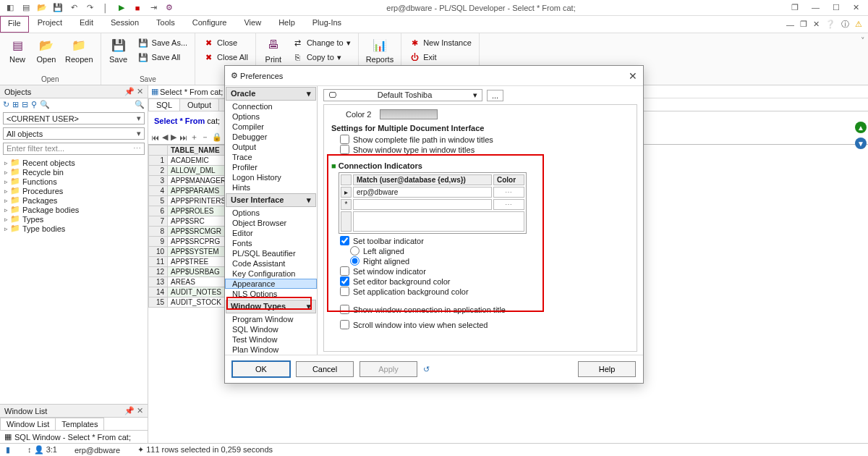  I want to click on objects-tree: ▹📁Recent objects▹📁Recycle bin▹📁Functions…, so click(74, 280).